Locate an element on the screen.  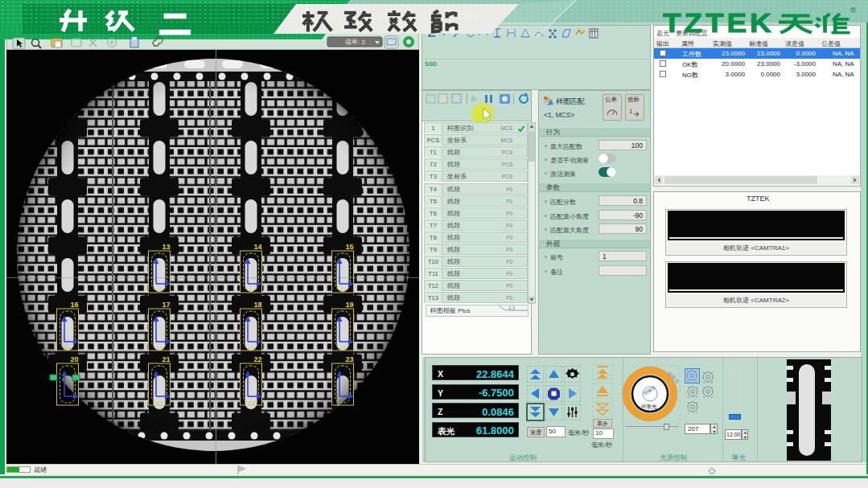
svg-text: 17 is located at coordinates (167, 305).